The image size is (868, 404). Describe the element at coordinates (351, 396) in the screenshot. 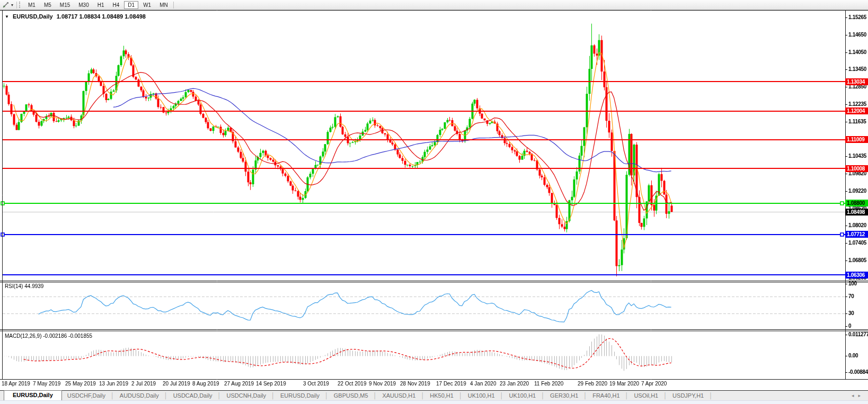

I see `chart-tab-gbpusd-m5: GBPUSD,M5` at that location.